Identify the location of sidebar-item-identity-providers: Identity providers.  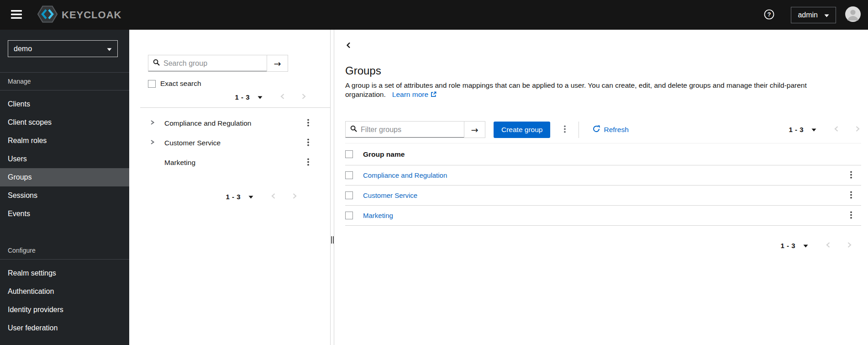
(65, 310).